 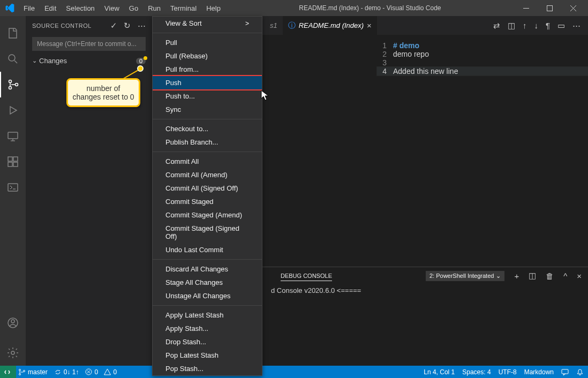 I want to click on tab-label: README.md (Index), so click(x=331, y=26).